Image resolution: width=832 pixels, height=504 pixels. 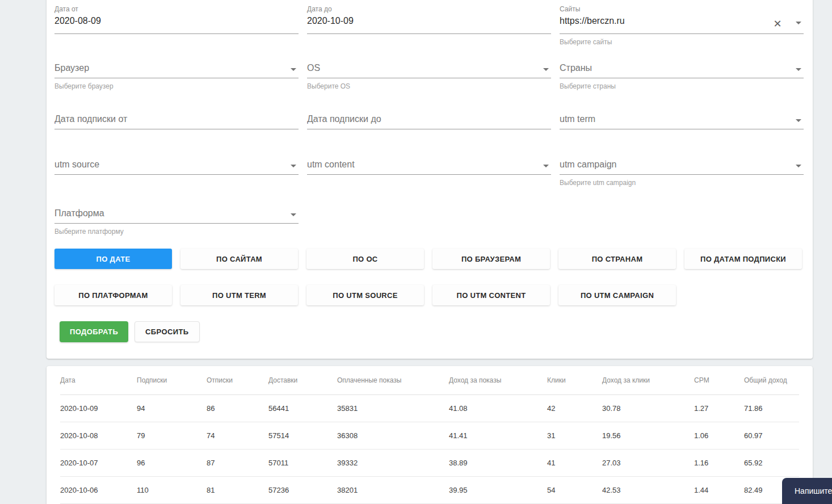 What do you see at coordinates (719, 408) in the screenshot?
I see `cell: 1.27` at bounding box center [719, 408].